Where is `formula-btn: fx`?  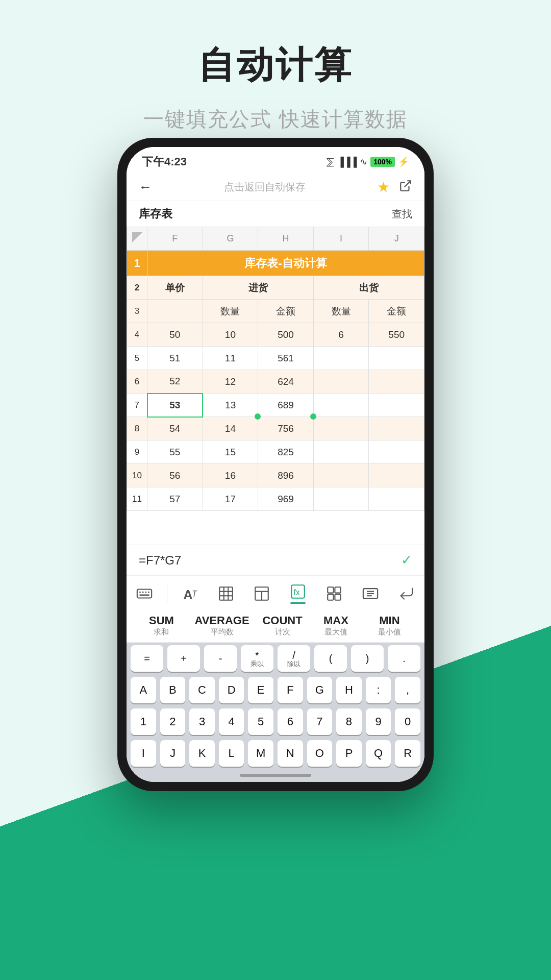 formula-btn: fx is located at coordinates (298, 593).